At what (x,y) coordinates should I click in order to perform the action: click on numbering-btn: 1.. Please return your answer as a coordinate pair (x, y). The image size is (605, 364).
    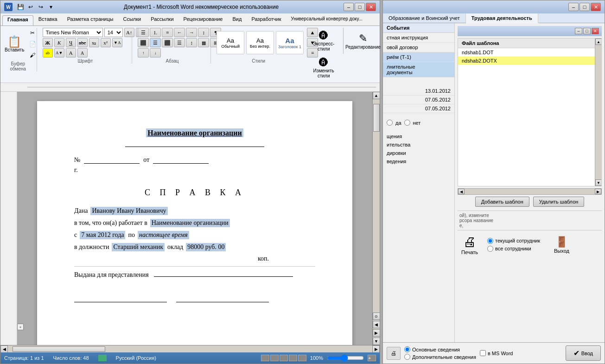
    Looking at the image, I should click on (155, 32).